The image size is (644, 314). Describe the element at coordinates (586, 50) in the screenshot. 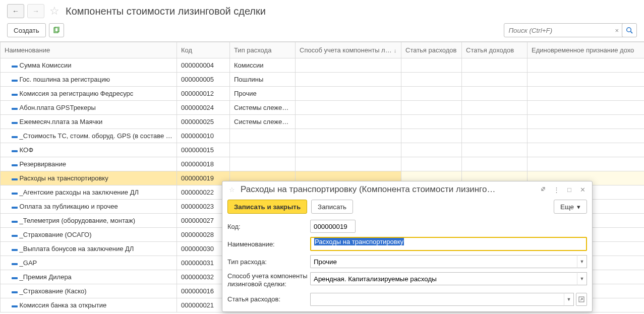

I see `col-once: Единовременное признание дохо` at that location.